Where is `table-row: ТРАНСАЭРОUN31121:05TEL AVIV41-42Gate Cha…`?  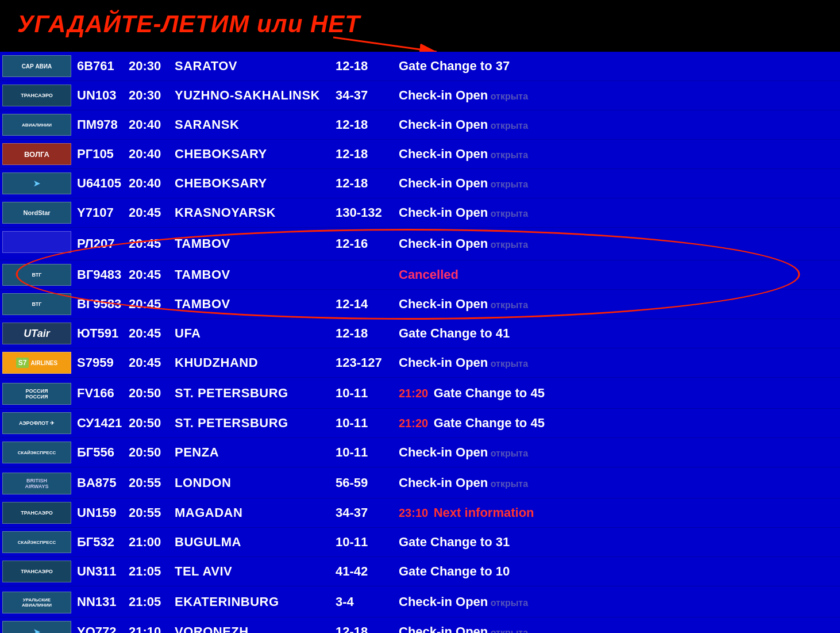
table-row: ТРАНСАЭРОUN31121:05TEL AVIV41-42Gate Cha… is located at coordinates (420, 571).